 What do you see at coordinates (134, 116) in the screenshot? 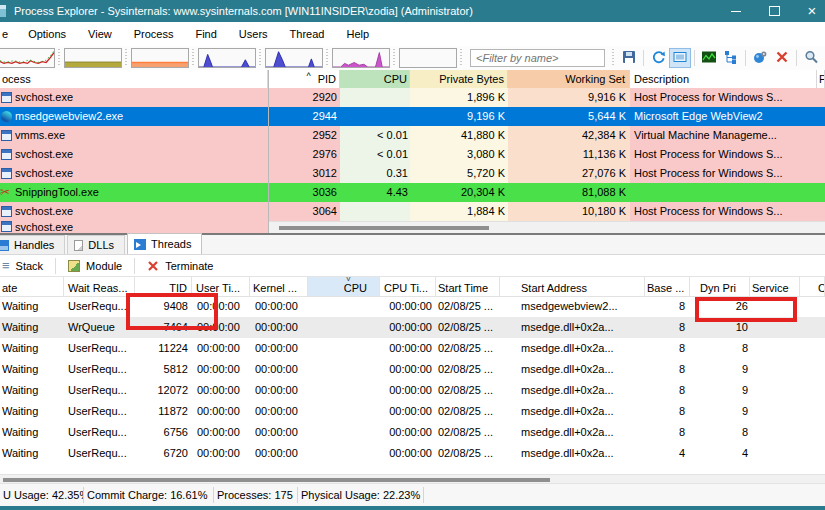
I see `process-name-cell: msedgewebview2.exe` at bounding box center [134, 116].